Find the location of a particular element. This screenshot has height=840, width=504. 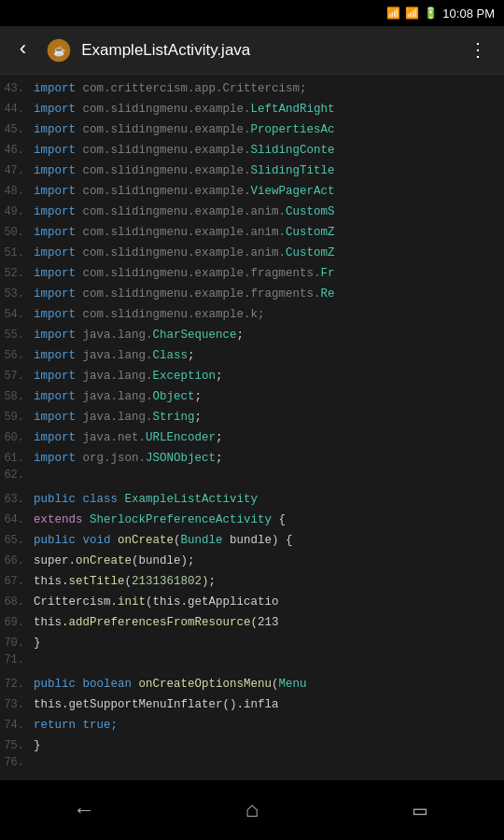

line-number: 64. is located at coordinates (17, 520).